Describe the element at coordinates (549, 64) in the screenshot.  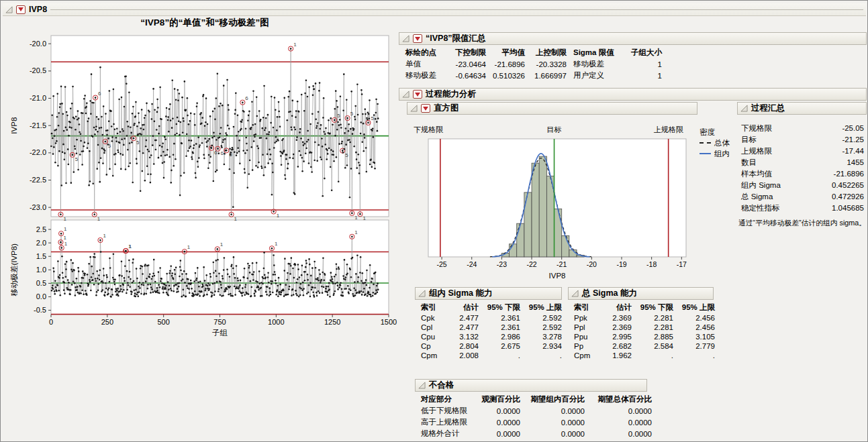
I see `table-cell: -20.3328` at that location.